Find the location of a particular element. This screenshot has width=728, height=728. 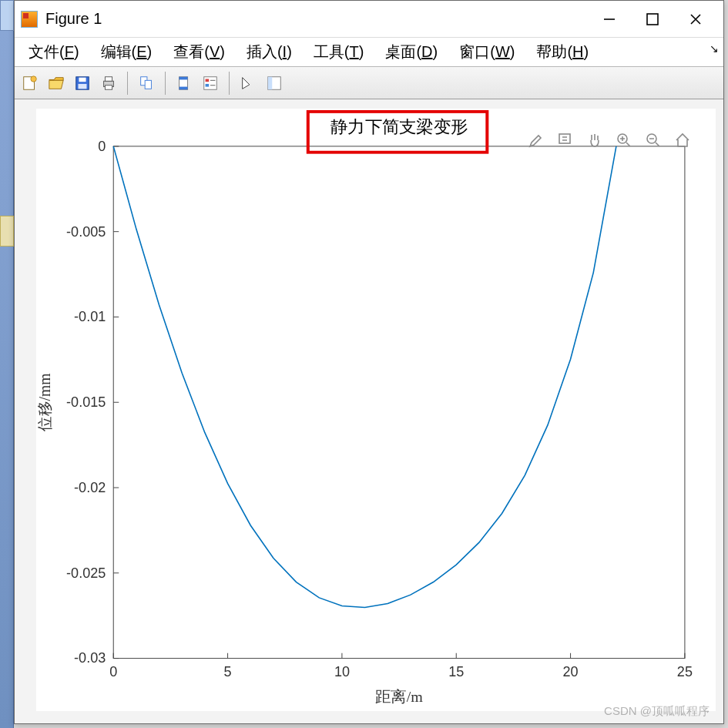

y-tick-label: -0.02 is located at coordinates (89, 488).